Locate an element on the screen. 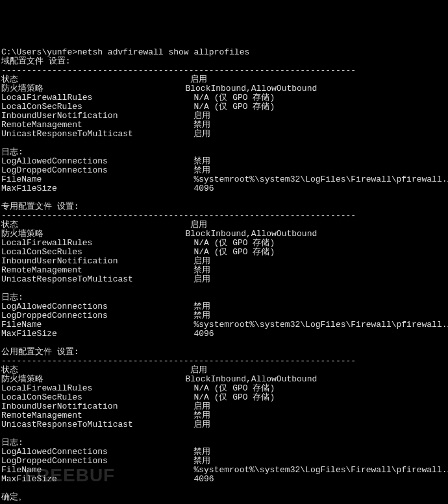 Image resolution: width=448 pixels, height=504 pixels. ok-line: 确定。 is located at coordinates (224, 498).